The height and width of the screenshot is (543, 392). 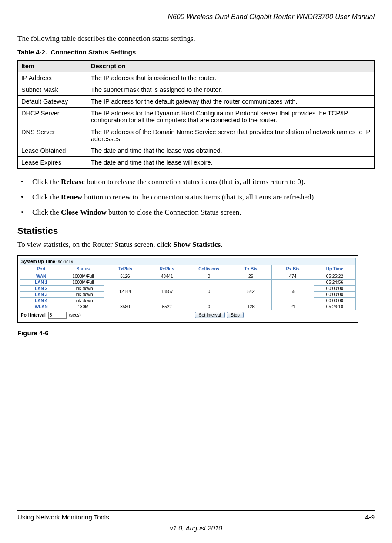 What do you see at coordinates (196, 198) in the screenshot?
I see `bullet-renew: Click the Renew button to renew to the c…` at bounding box center [196, 198].